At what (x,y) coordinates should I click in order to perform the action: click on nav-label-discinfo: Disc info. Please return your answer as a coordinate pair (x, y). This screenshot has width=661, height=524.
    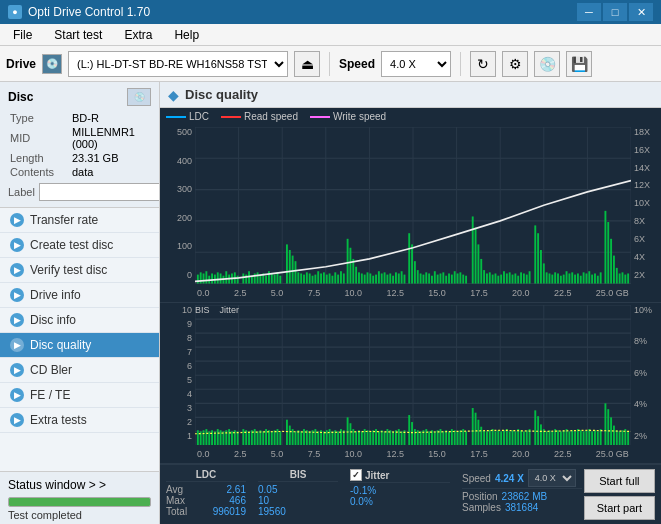
    Looking at the image, I should click on (53, 320).